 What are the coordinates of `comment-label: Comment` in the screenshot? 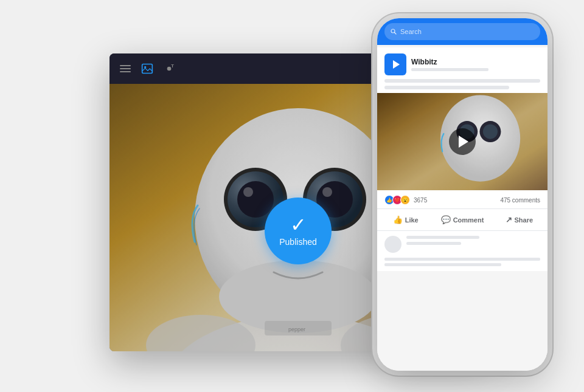 It's located at (468, 220).